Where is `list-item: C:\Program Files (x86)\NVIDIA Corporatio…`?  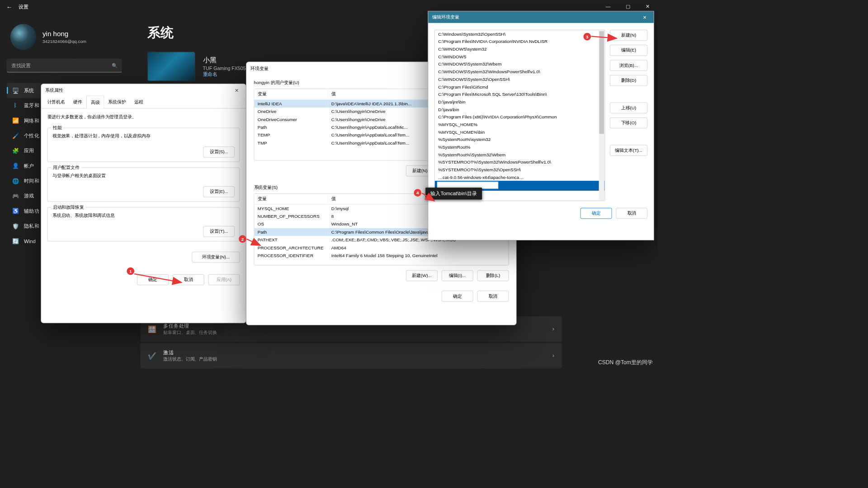
list-item: C:\Program Files (x86)\NVIDIA Corporatio… is located at coordinates (520, 117).